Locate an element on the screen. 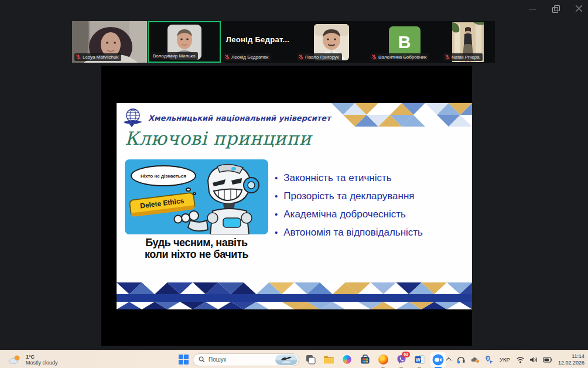 Image resolution: width=588 pixels, height=368 pixels. zoom-icon is located at coordinates (438, 360).